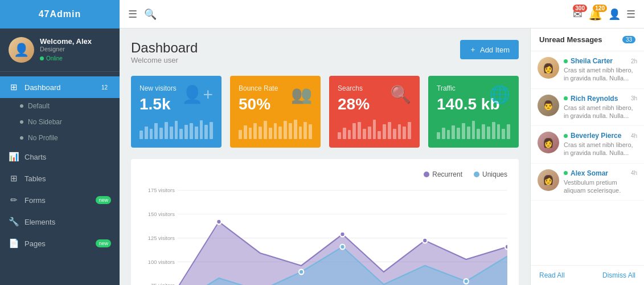 The height and width of the screenshot is (285, 644). Describe the element at coordinates (133, 14) in the screenshot. I see `hamburger-button: ☰` at that location.